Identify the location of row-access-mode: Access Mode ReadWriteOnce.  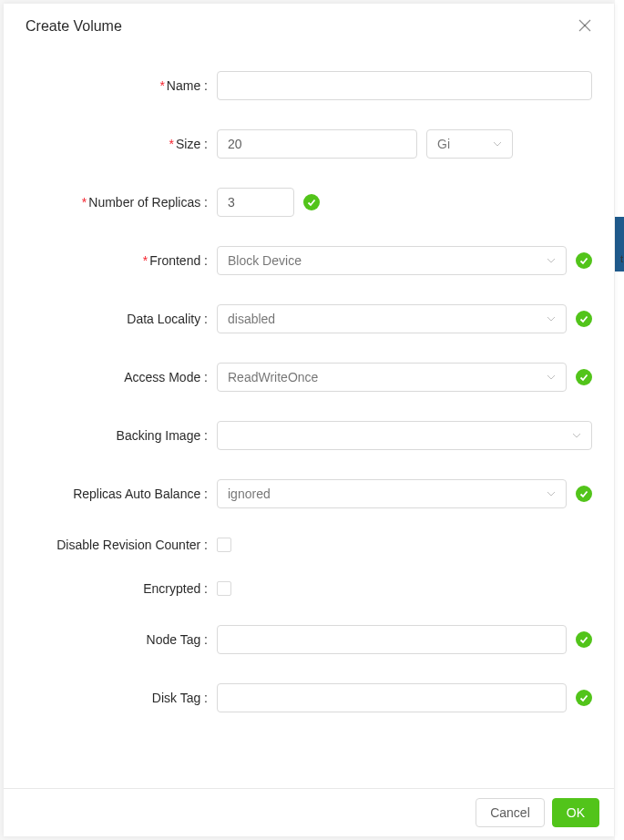
(309, 377).